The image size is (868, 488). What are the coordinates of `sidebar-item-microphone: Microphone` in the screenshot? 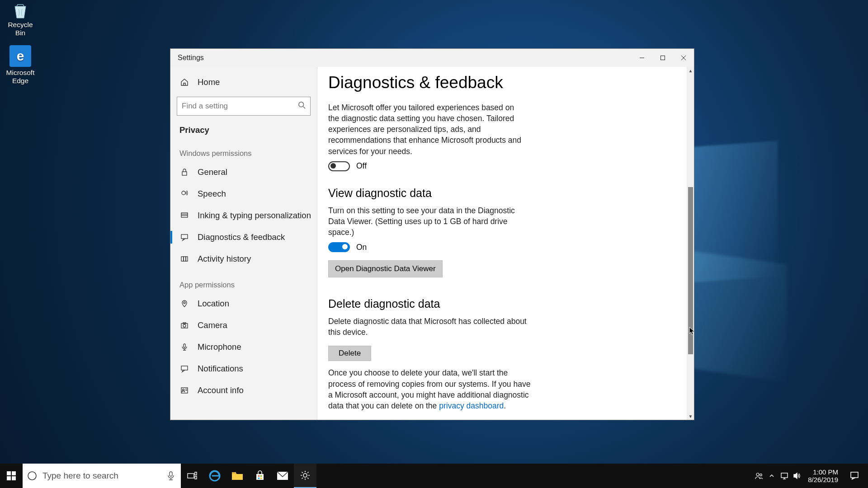 It's located at (244, 347).